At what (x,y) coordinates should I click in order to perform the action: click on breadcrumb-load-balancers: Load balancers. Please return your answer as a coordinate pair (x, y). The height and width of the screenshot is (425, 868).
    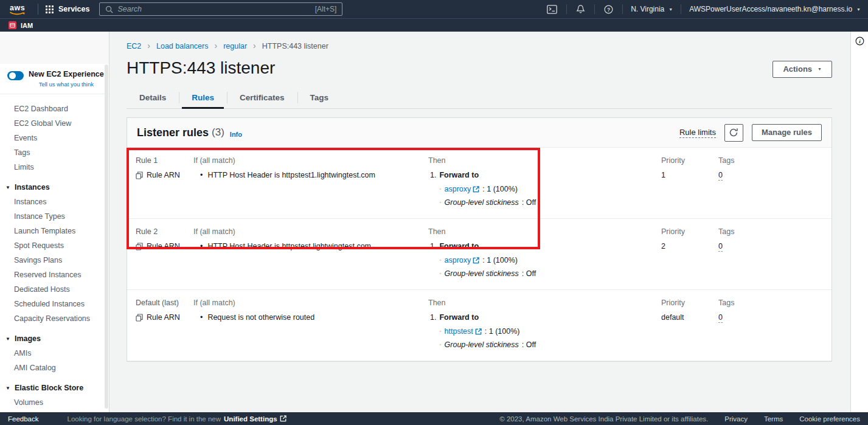
    Looking at the image, I should click on (182, 46).